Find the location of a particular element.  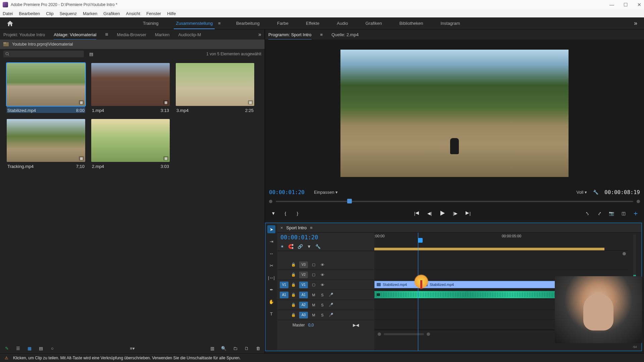

workspace-zusammenstellung: Zusammenstellung is located at coordinates (194, 25).